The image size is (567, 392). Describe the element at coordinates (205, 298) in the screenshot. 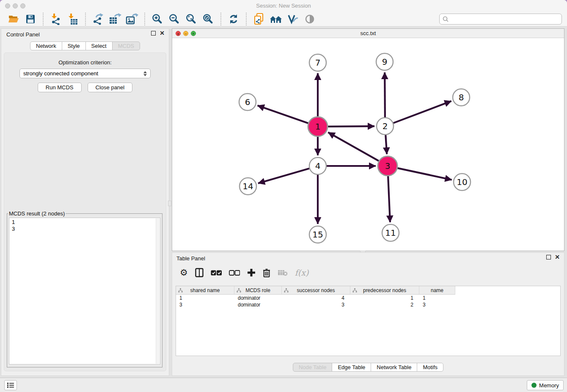

I see `cell-shared-name: 1` at that location.